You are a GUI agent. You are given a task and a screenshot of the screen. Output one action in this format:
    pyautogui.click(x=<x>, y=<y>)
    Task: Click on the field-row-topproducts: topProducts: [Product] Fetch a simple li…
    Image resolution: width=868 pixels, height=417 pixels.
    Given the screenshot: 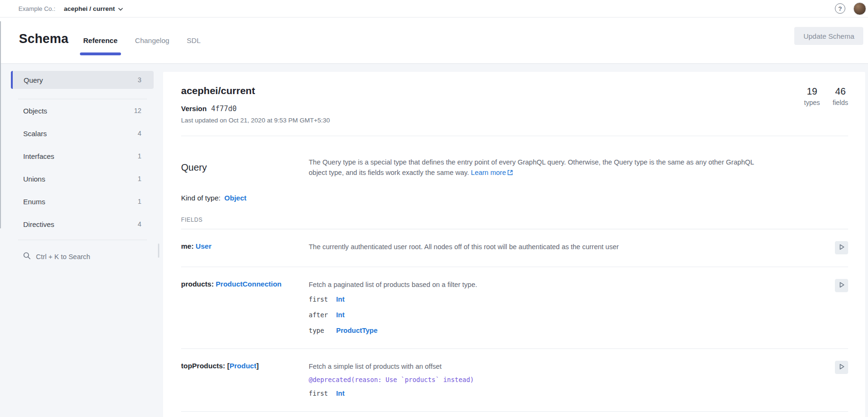 What is the action you would take?
    pyautogui.click(x=514, y=380)
    